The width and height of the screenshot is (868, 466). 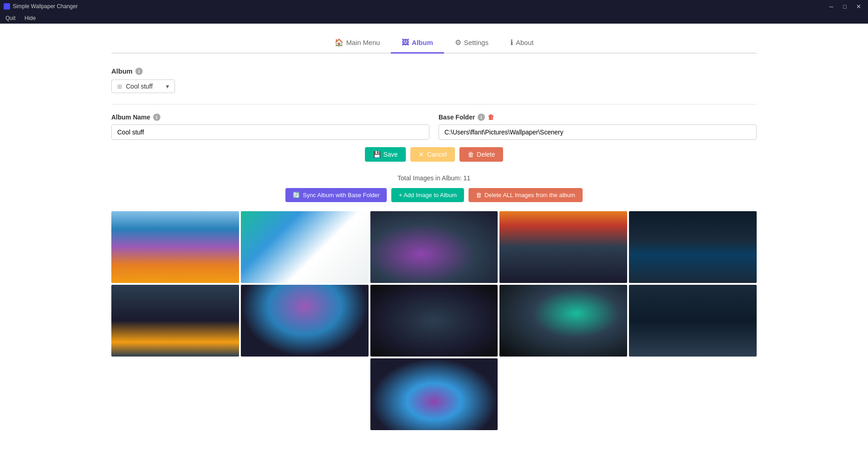 I want to click on restore-button: □, so click(x=845, y=6).